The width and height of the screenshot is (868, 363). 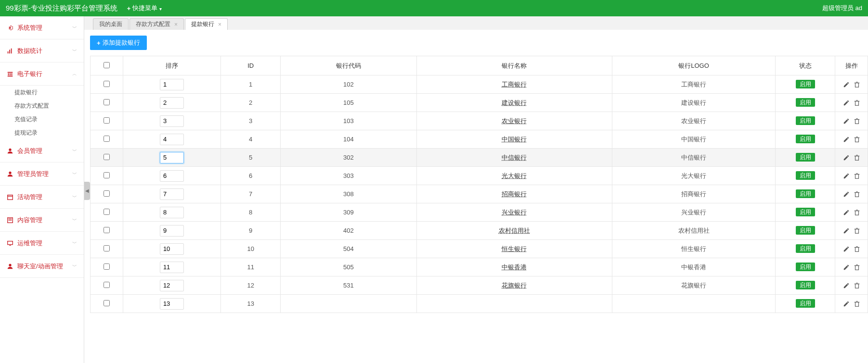 What do you see at coordinates (514, 231) in the screenshot?
I see `bank-name-link: 农村信用社` at bounding box center [514, 231].